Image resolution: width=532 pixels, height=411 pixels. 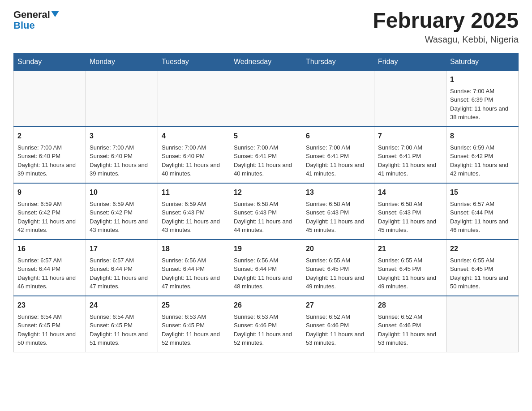 I want to click on day-number: 15, so click(x=482, y=193).